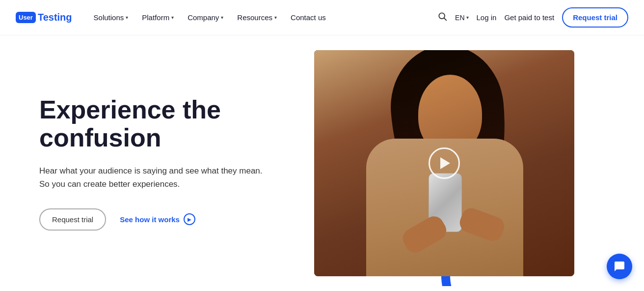 The image size is (644, 291). I want to click on search-icon, so click(442, 18).